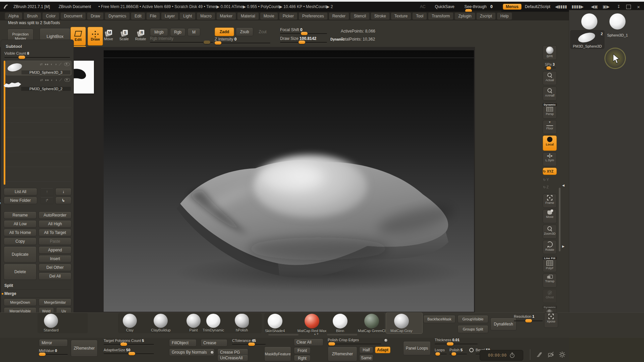 This screenshot has width=644, height=362. Describe the element at coordinates (479, 7) in the screenshot. I see `see-through-slider: See-through 0` at that location.